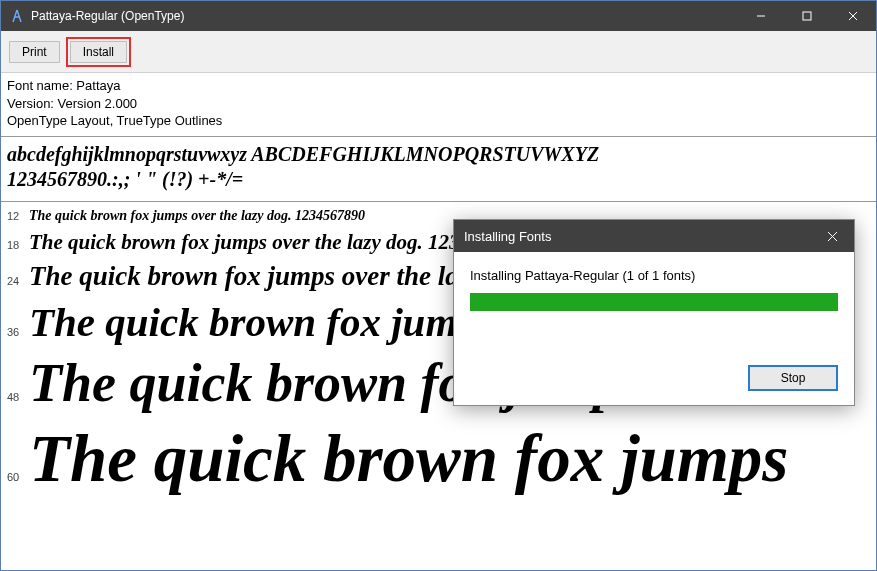  I want to click on dialog-body: Installing Pattaya-Regular (1 of 1 fonts…, so click(654, 328).